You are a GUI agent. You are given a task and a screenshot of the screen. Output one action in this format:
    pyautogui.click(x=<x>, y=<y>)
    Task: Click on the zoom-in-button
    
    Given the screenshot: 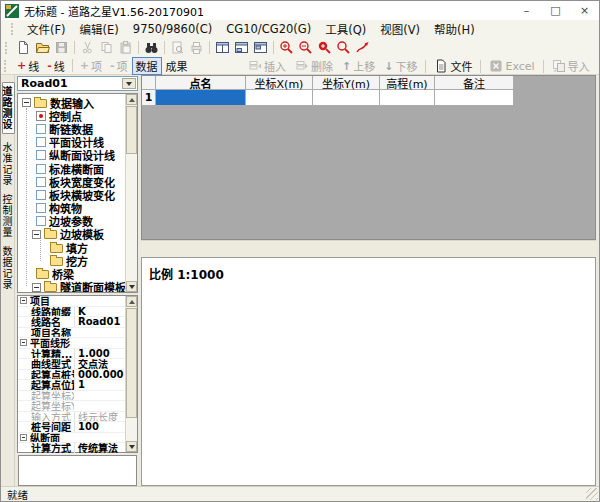 What is the action you would take?
    pyautogui.click(x=286, y=48)
    